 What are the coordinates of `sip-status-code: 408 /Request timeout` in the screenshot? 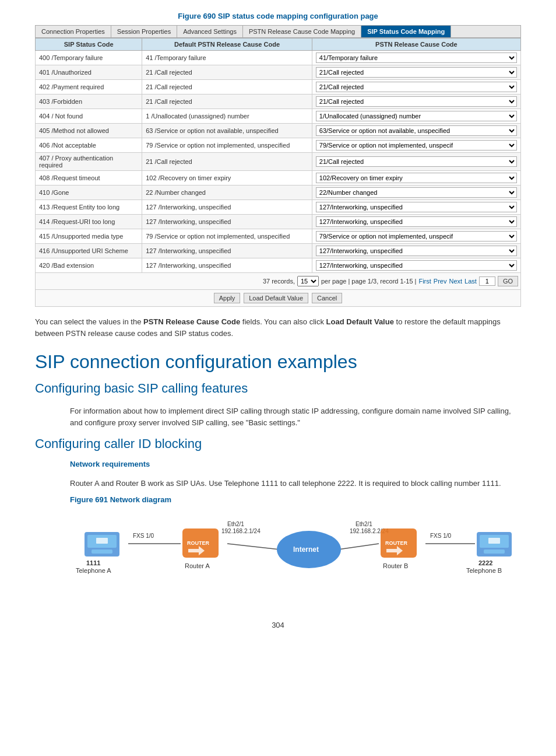 It's located at (89, 178).